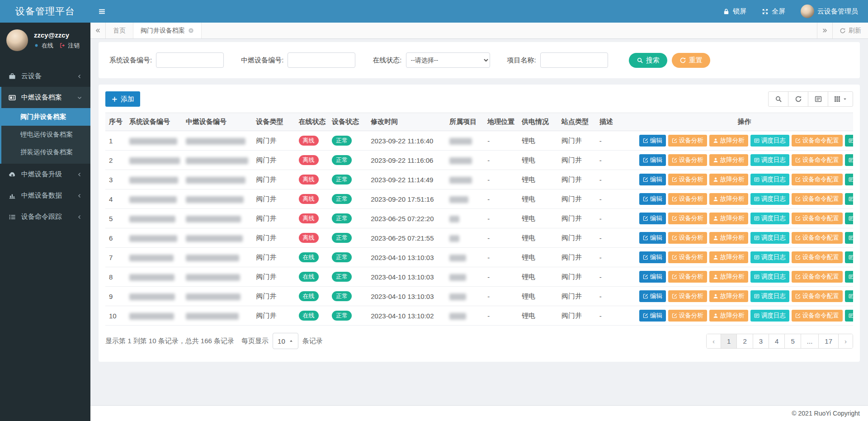 The image size is (868, 421). Describe the element at coordinates (98, 31) in the screenshot. I see `tabs-scroll-left-button` at that location.